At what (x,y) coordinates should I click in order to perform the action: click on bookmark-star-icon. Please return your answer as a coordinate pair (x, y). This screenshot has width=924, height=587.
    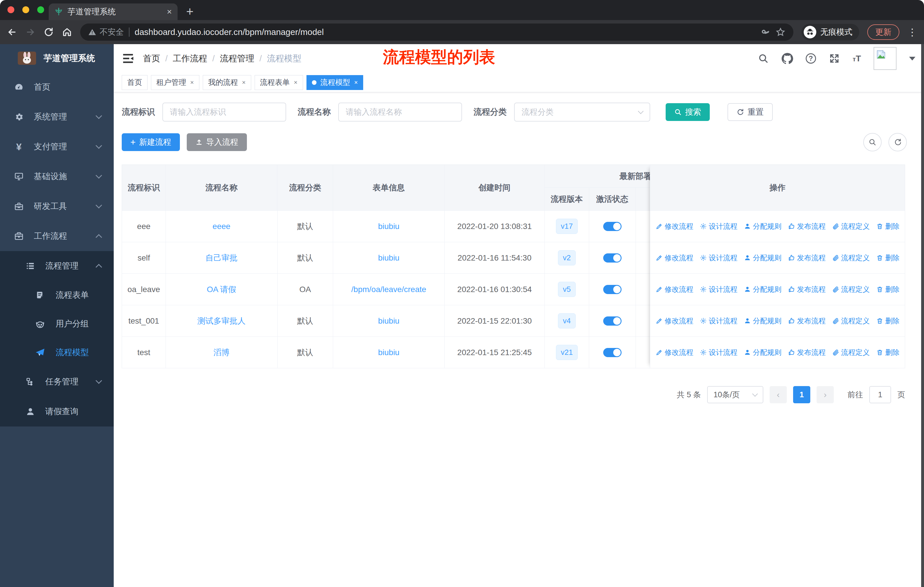
    Looking at the image, I should click on (780, 32).